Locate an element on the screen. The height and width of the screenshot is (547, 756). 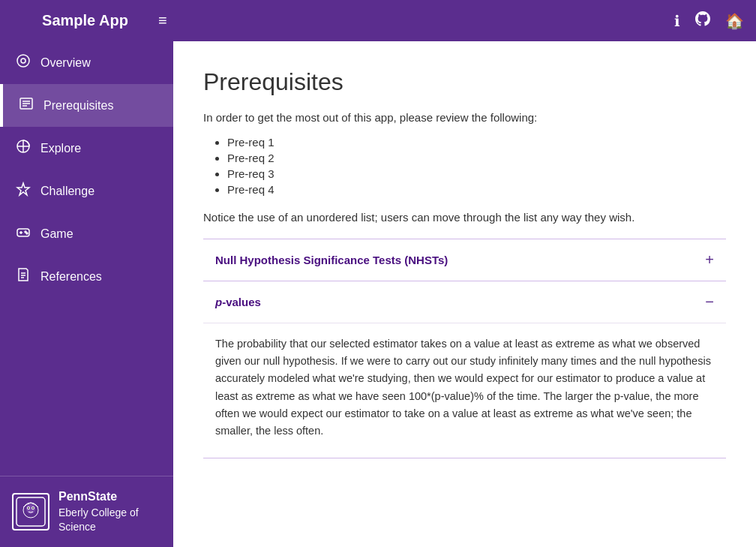
topbar-icons: ℹ 🏠 is located at coordinates (710, 21).